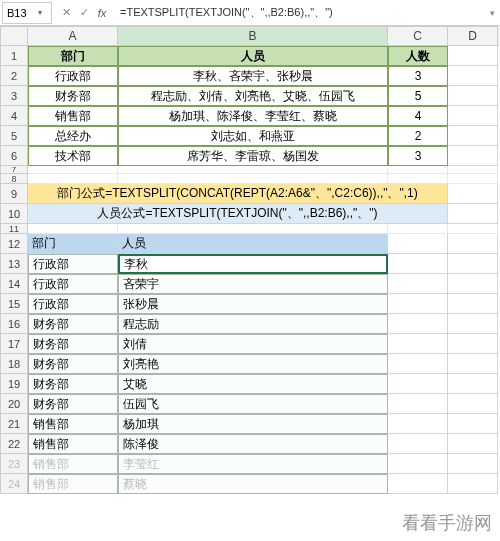 This screenshot has width=500, height=541. I want to click on cell-A8, so click(73, 179).